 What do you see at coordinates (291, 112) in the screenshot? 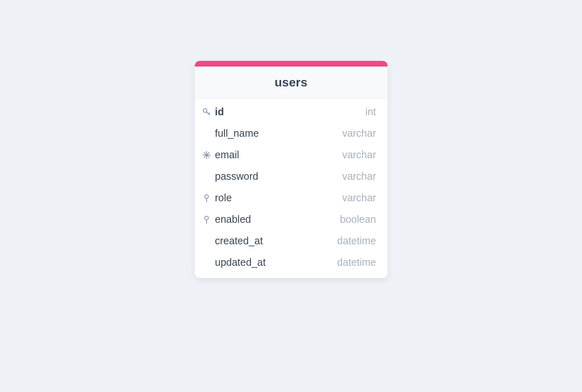
I see `column-name: id` at bounding box center [291, 112].